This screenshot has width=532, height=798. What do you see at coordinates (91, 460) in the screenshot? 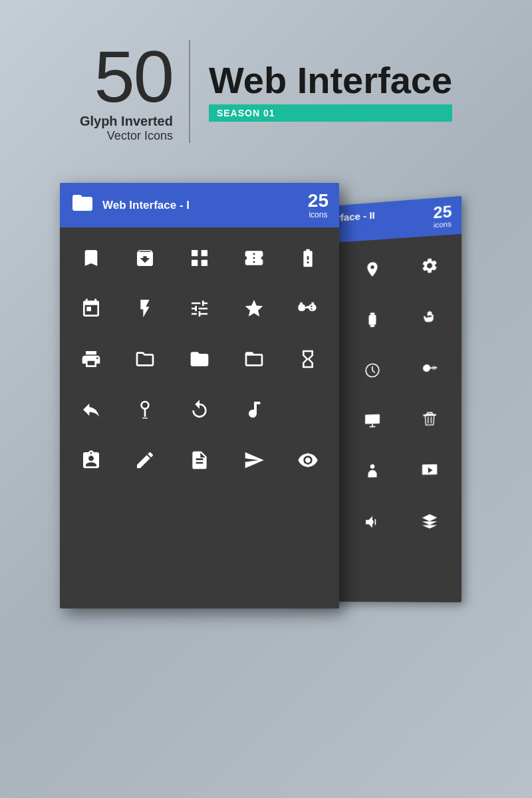
I see `icon-notepad` at bounding box center [91, 460].